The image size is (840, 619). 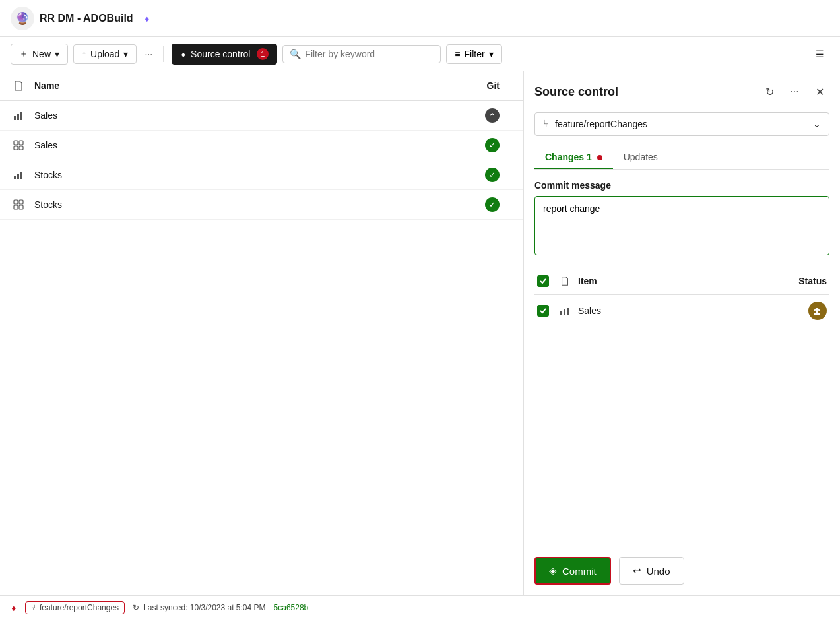 What do you see at coordinates (553, 571) in the screenshot?
I see `commit-icon: ◈` at bounding box center [553, 571].